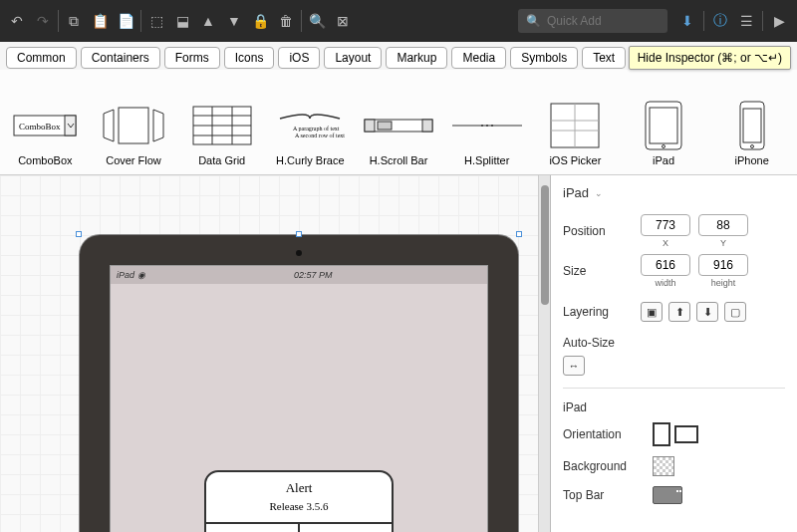  I want to click on svg-text: A second row of text, so click(320, 135).